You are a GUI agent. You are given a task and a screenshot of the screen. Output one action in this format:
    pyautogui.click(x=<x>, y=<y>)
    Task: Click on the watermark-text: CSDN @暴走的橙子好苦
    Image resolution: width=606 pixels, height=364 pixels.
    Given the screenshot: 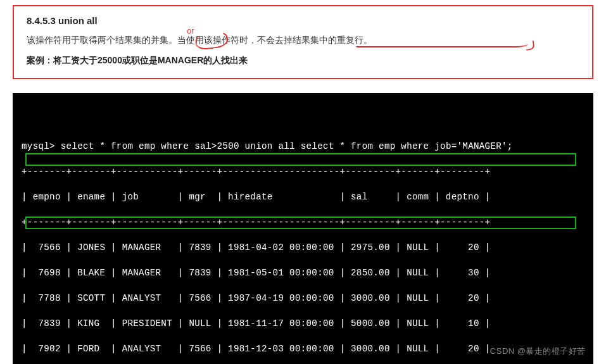 What is the action you would take?
    pyautogui.click(x=538, y=351)
    